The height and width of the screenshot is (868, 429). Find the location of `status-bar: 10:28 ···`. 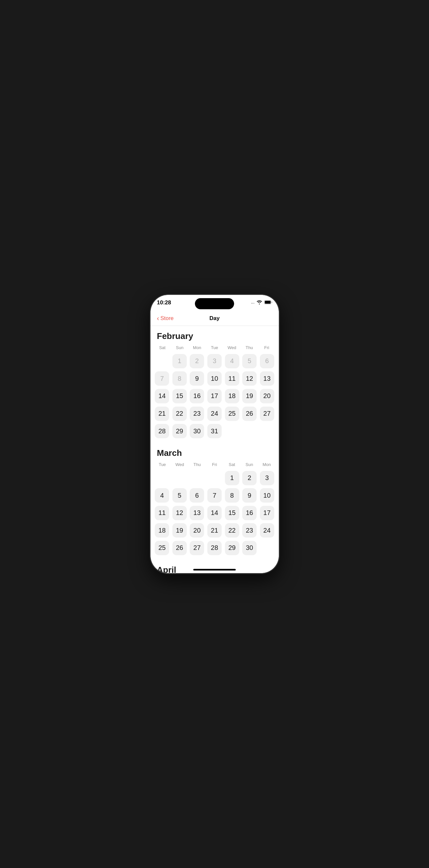

status-bar: 10:28 ··· is located at coordinates (215, 303).